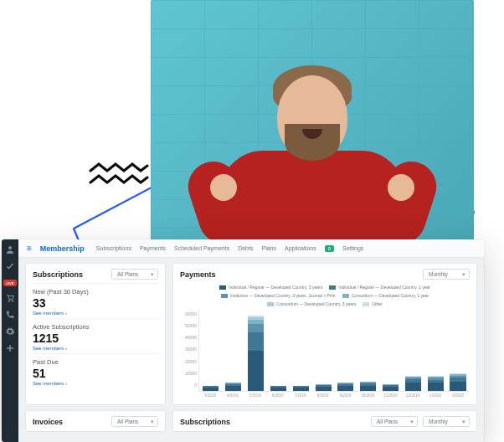 This screenshot has height=442, width=504. What do you see at coordinates (10, 266) in the screenshot?
I see `check-icon` at bounding box center [10, 266].